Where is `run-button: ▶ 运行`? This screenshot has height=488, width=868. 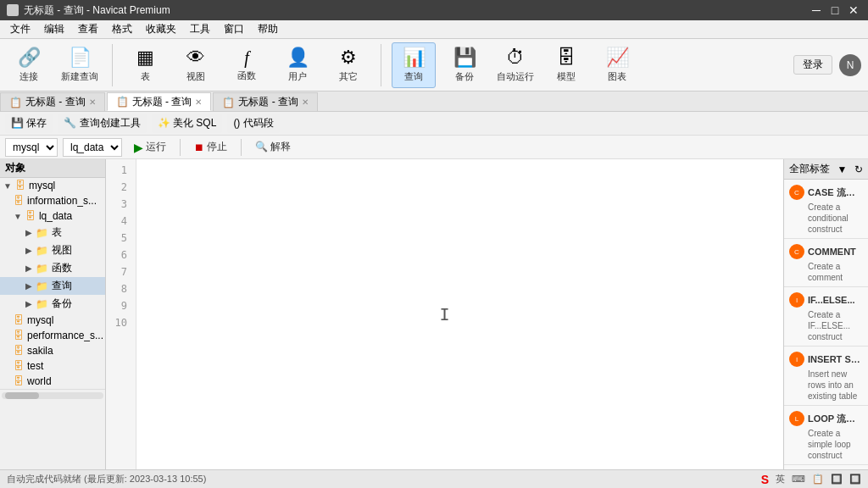 run-button: ▶ 运行 is located at coordinates (150, 147).